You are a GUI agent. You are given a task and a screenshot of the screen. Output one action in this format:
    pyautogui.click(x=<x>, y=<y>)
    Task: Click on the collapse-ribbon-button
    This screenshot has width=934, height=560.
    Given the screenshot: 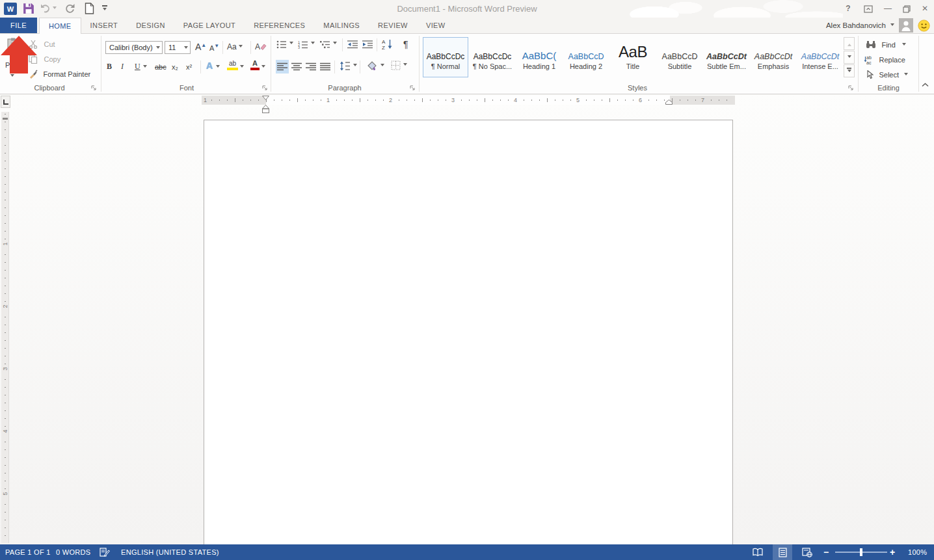 What is the action you would take?
    pyautogui.click(x=925, y=85)
    